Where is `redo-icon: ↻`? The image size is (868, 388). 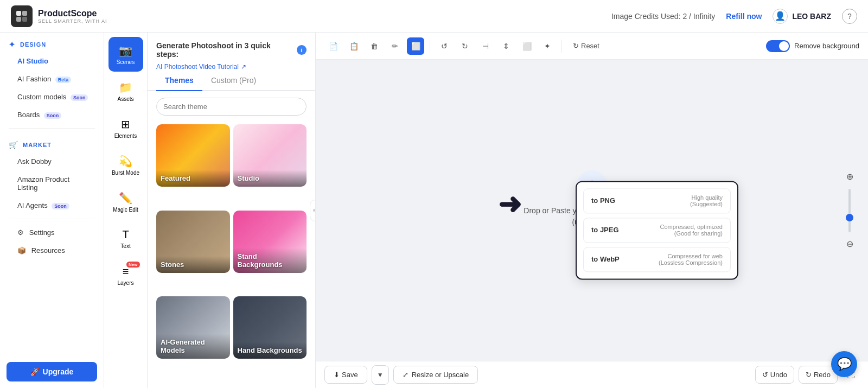
redo-icon: ↻ is located at coordinates (808, 374).